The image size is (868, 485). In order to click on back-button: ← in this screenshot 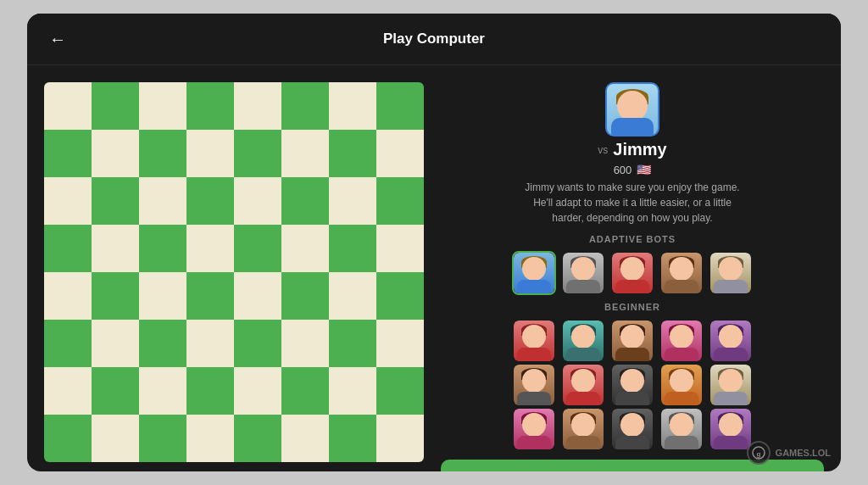, I will do `click(58, 39)`.